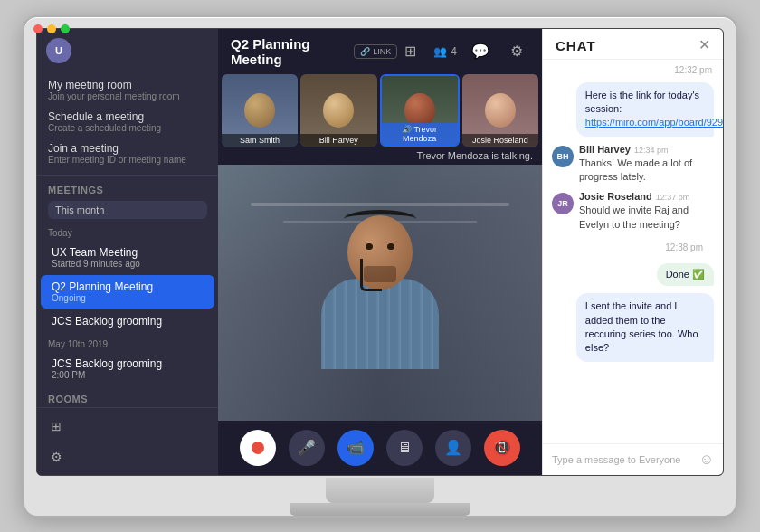  Describe the element at coordinates (128, 264) in the screenshot. I see `meeting-ux-sub: Started 9 minutes ago` at that location.